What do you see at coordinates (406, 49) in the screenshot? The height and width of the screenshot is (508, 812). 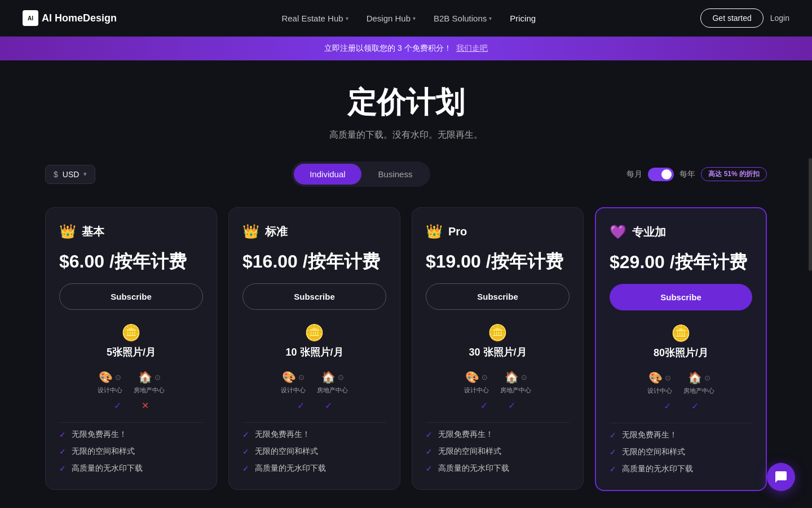 I see `promo-banner: 立即注册以领取您的 3 个免费积分！ 我们走吧` at bounding box center [406, 49].